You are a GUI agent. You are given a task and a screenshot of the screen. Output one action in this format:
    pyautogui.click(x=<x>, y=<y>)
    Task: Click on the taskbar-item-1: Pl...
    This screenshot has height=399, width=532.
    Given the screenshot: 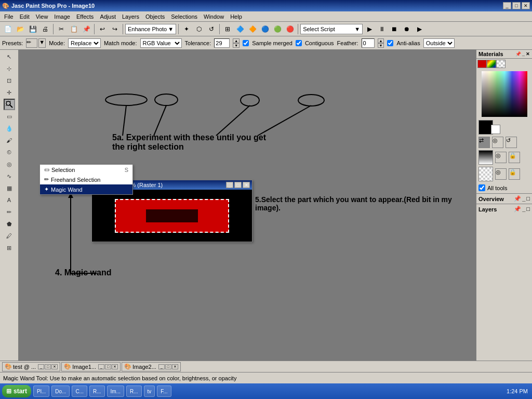 What is the action you would take?
    pyautogui.click(x=42, y=391)
    